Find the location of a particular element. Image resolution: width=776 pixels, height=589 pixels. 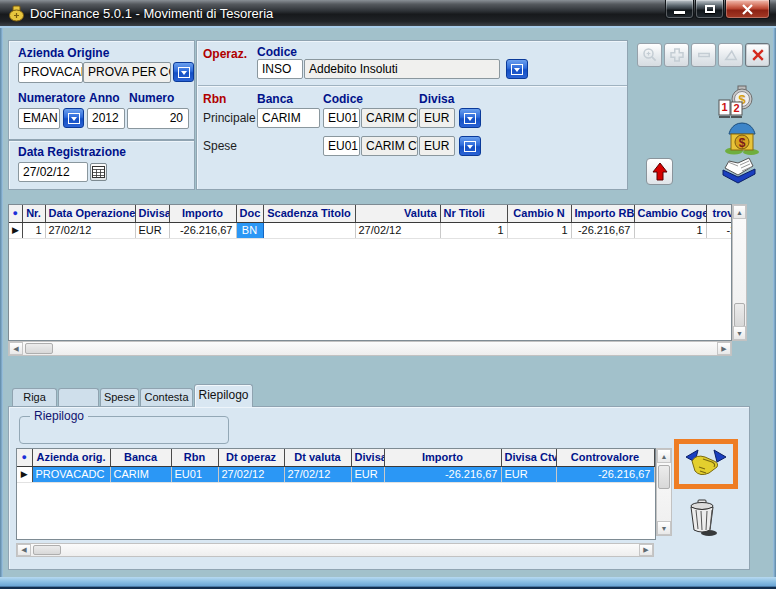

cell-importo-rbn: -26.216,67 is located at coordinates (602, 230).